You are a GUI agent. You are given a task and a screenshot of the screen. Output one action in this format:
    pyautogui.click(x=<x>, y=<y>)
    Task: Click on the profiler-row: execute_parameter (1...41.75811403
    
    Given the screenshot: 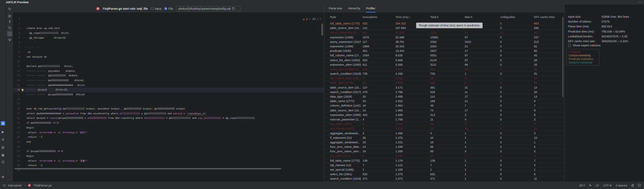 What is the action you would take?
    pyautogui.click(x=444, y=119)
    